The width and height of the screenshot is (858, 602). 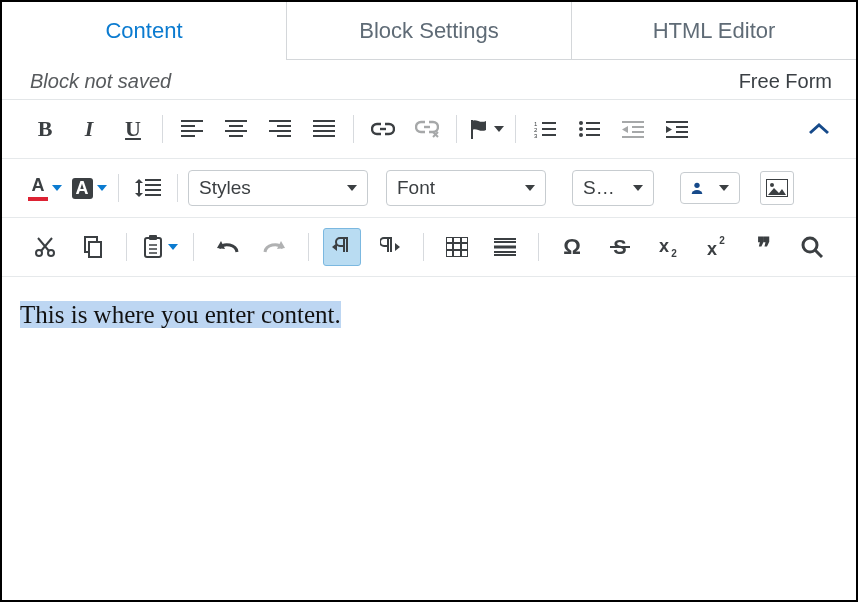 I want to click on table-button, so click(x=457, y=247).